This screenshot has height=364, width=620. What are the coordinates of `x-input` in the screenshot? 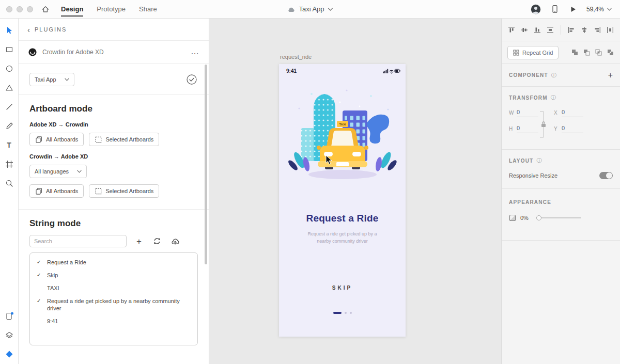 It's located at (572, 113).